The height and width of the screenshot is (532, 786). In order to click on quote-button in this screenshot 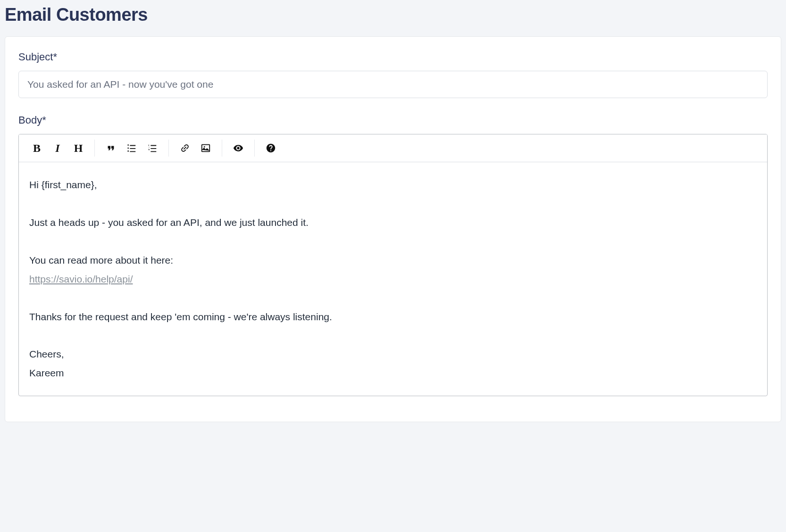, I will do `click(111, 148)`.